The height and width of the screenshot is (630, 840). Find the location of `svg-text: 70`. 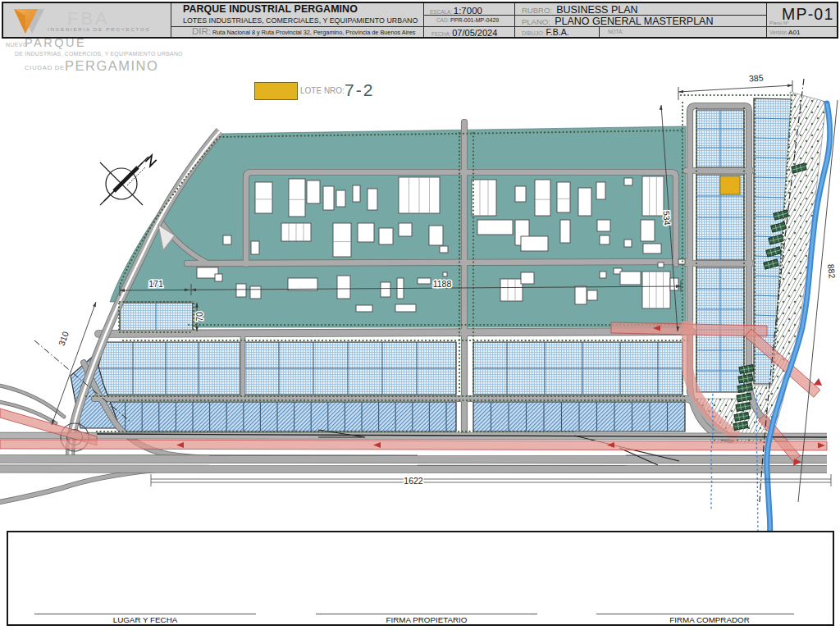

svg-text: 70 is located at coordinates (199, 317).